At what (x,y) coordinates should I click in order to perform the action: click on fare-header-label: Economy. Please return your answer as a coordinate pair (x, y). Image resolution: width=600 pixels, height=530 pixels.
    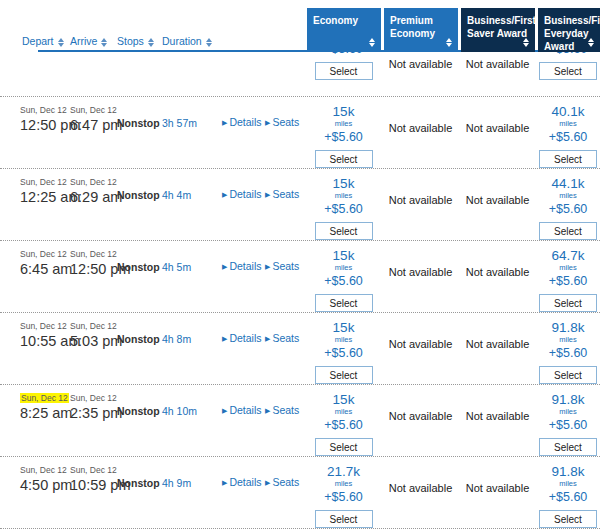
    Looking at the image, I should click on (336, 20).